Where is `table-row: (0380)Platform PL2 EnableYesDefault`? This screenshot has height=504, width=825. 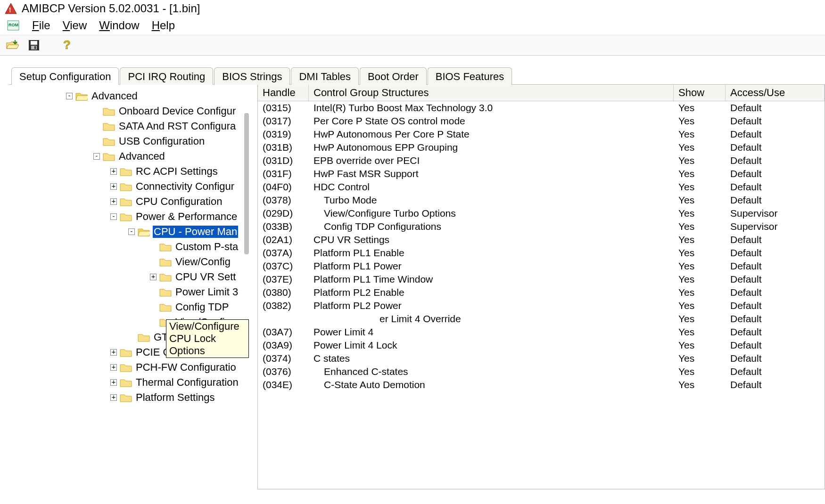 table-row: (0380)Platform PL2 EnableYesDefault is located at coordinates (541, 293).